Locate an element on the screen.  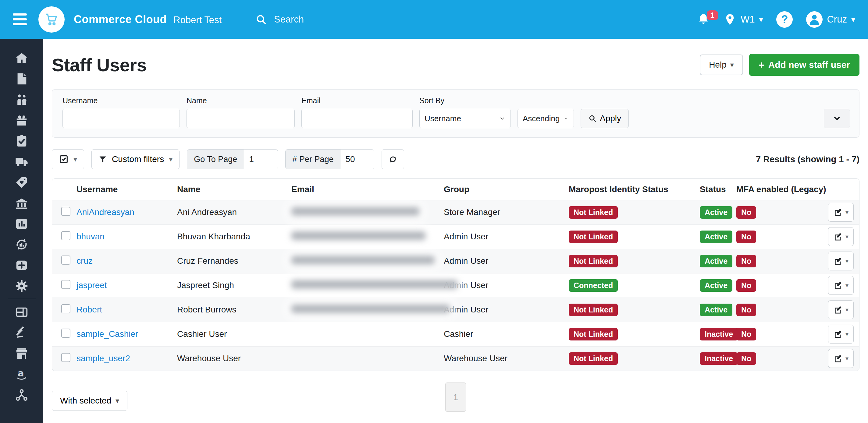
username-link: AniAndreasyan is located at coordinates (105, 212).